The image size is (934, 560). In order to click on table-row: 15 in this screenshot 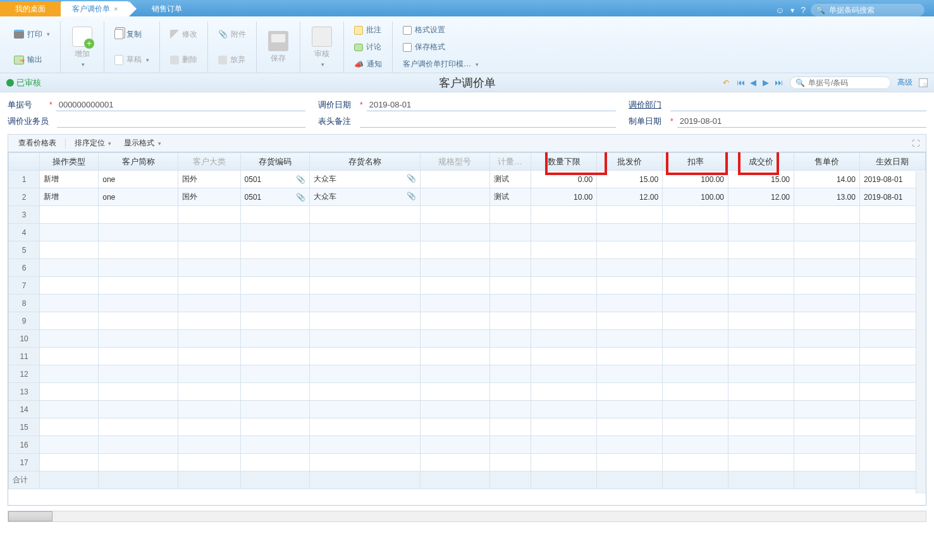, I will do `click(467, 427)`.